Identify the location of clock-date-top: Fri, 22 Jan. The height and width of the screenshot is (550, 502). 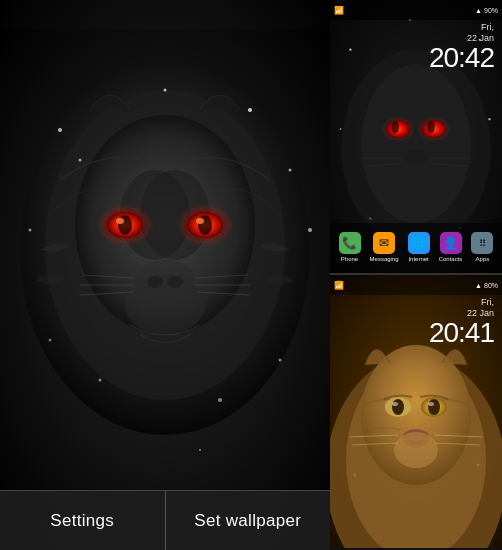
(462, 33).